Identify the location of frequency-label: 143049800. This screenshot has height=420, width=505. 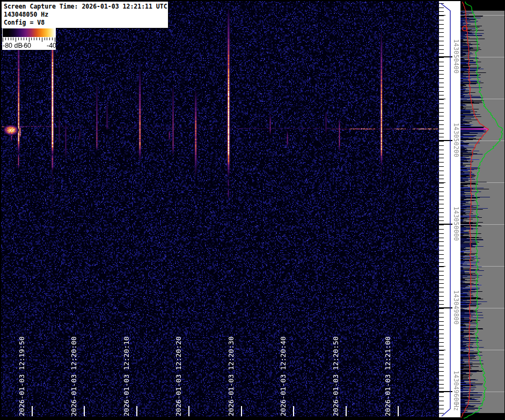
(456, 307).